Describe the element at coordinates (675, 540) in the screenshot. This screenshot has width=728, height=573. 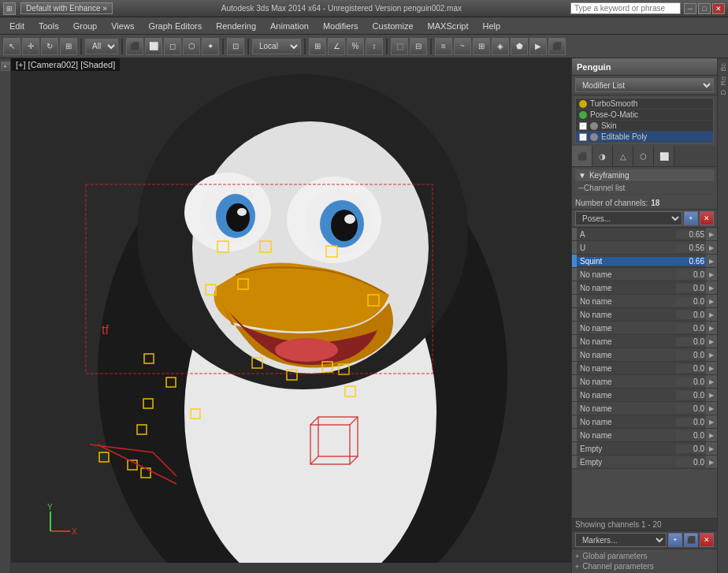
I see `markers-add-btn: +` at that location.